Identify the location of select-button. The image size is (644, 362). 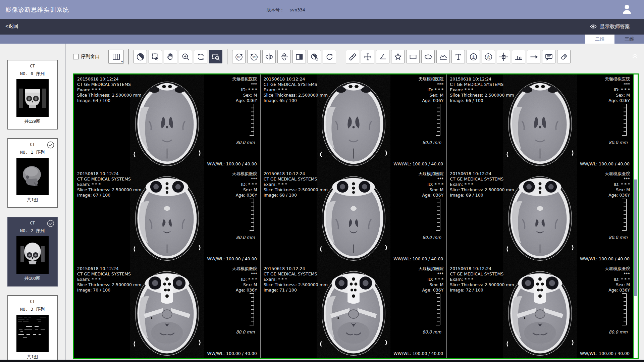
(155, 57).